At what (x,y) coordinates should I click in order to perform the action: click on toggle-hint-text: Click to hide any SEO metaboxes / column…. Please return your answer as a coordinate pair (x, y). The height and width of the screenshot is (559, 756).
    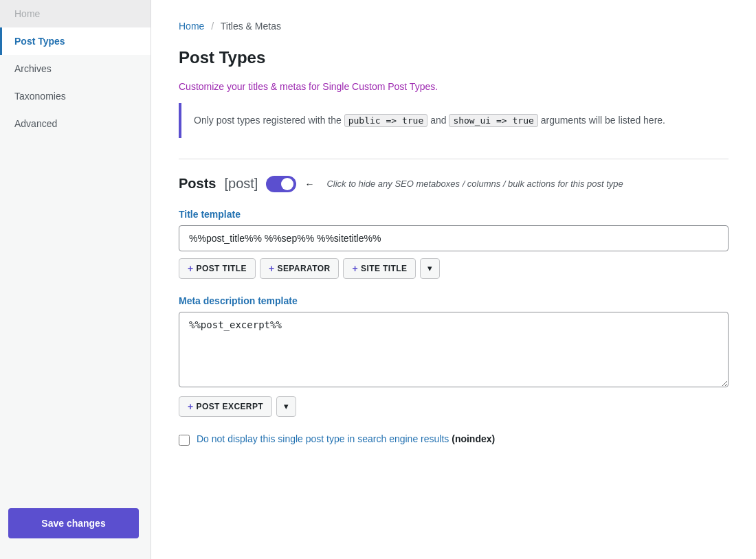
    Looking at the image, I should click on (474, 184).